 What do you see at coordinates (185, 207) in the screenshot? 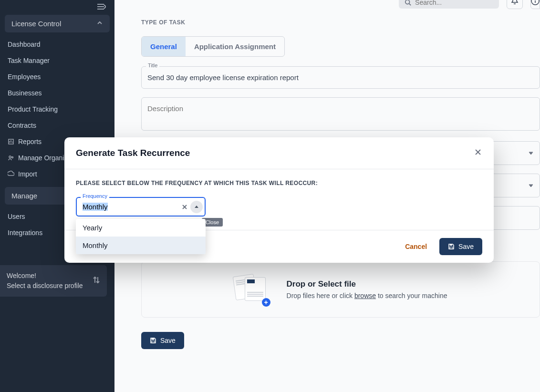
I see `frequency-clear-button` at bounding box center [185, 207].